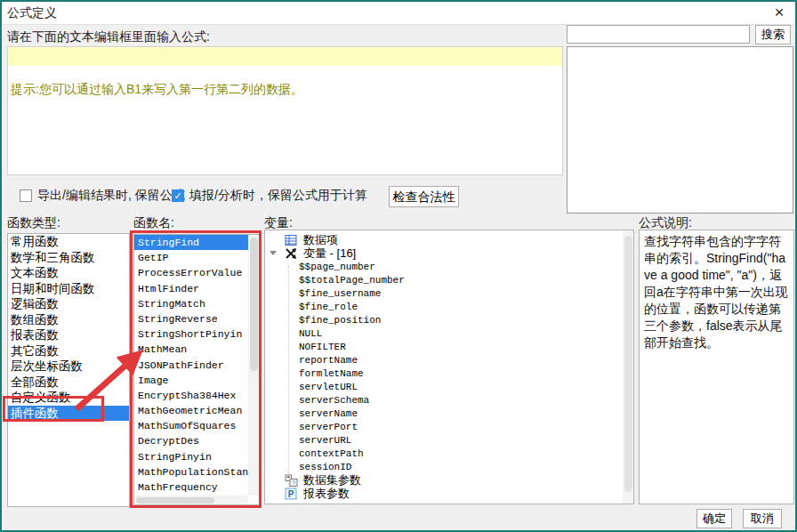 The height and width of the screenshot is (532, 797). Describe the element at coordinates (191, 488) in the screenshot. I see `function-name-item: MathFrequency` at that location.